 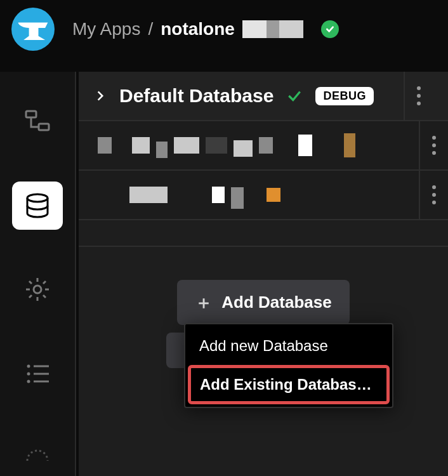 What do you see at coordinates (37, 206) in the screenshot?
I see `database-icon` at bounding box center [37, 206].